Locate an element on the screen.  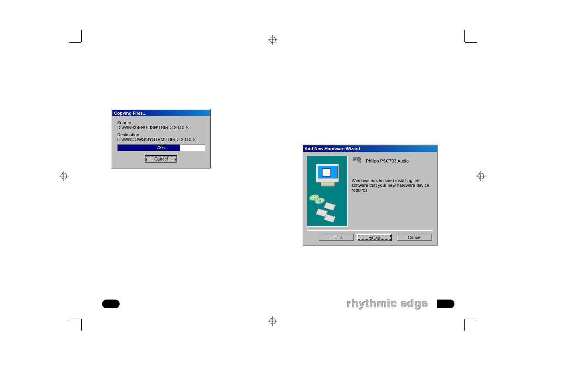
dialog-title: Add New Hardware Wizard is located at coordinates (370, 149).